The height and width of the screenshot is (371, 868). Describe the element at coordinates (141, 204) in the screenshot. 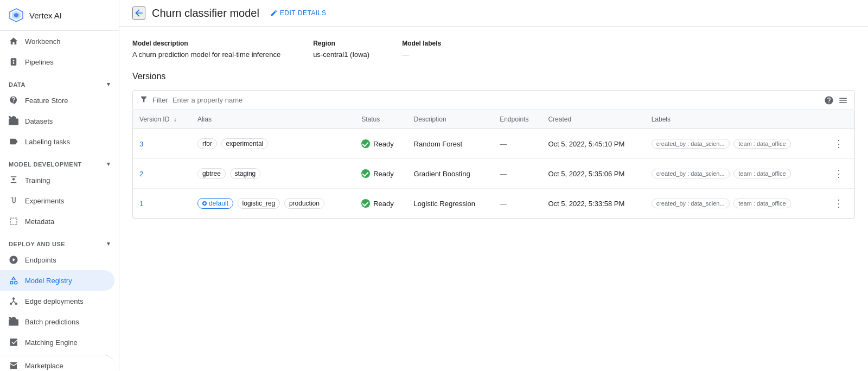

I see `version-link-1: 1` at that location.